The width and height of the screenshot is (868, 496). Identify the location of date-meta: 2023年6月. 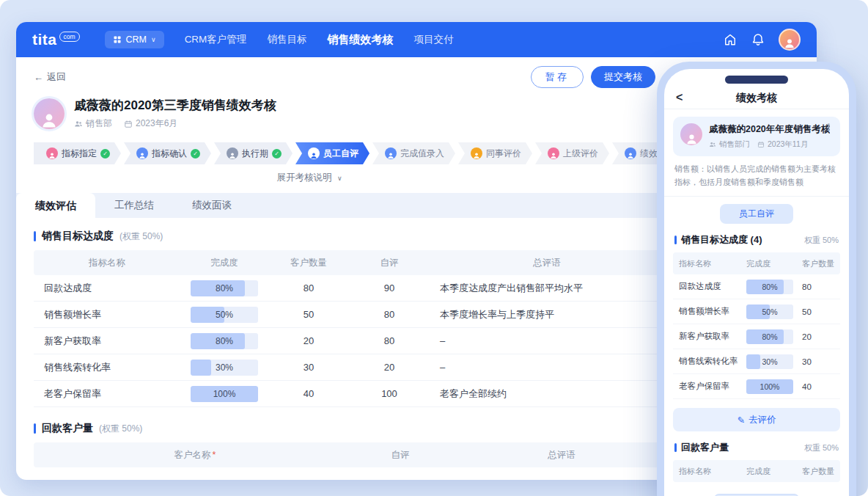
(151, 123).